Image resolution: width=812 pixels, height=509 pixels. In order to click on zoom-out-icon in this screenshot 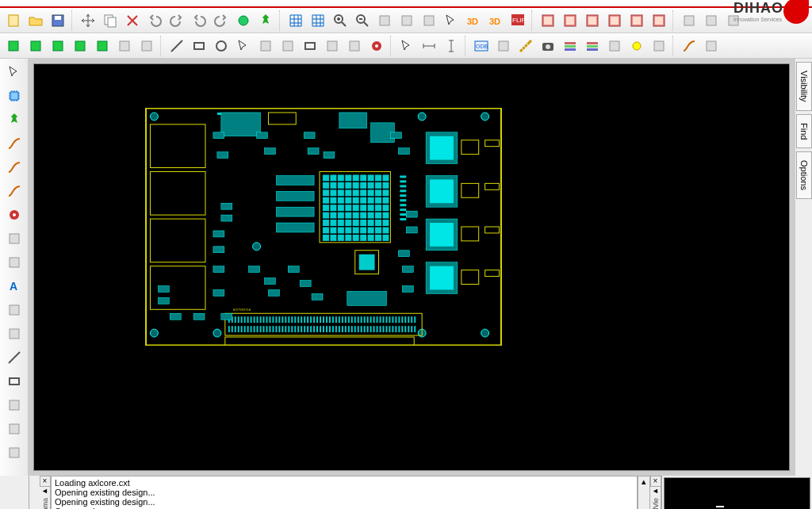, I will do `click(362, 21)`.